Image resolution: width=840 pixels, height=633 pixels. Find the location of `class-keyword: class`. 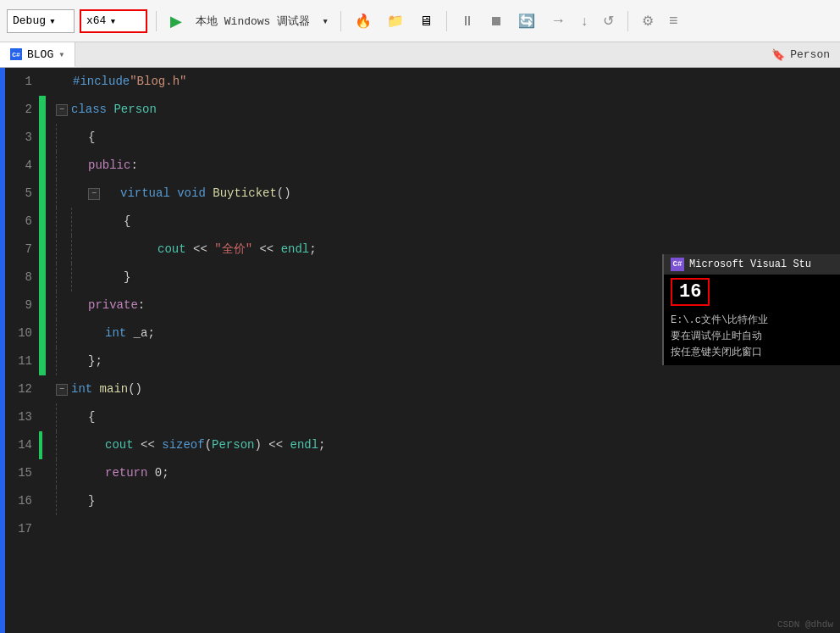

class-keyword: class is located at coordinates (92, 110).